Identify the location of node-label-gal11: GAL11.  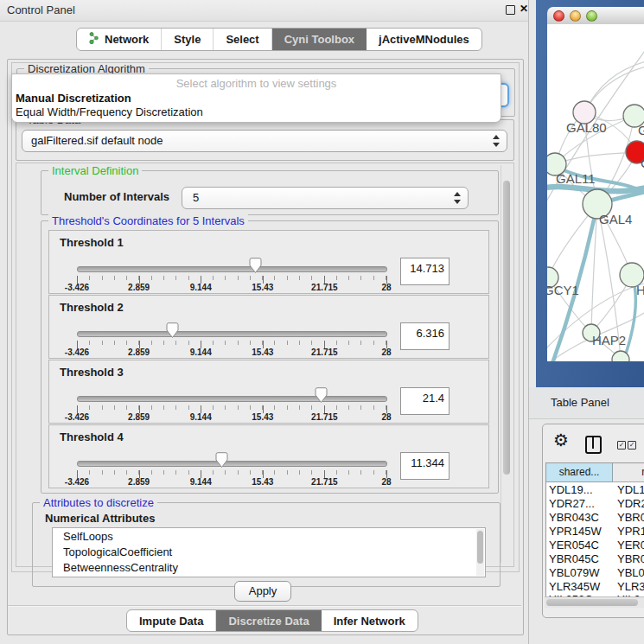
(576, 178).